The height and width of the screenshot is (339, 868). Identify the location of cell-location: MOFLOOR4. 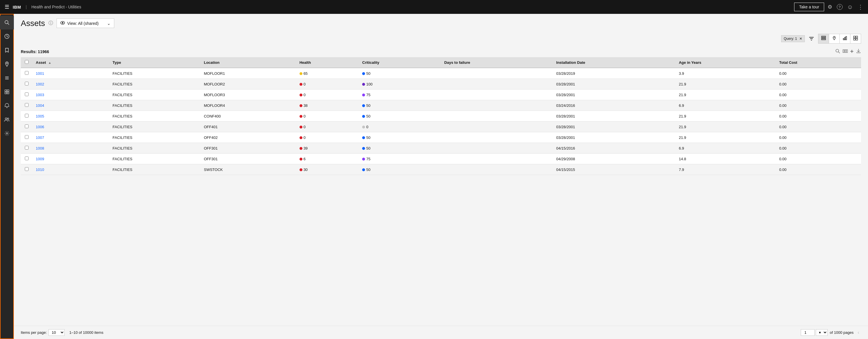
(248, 106).